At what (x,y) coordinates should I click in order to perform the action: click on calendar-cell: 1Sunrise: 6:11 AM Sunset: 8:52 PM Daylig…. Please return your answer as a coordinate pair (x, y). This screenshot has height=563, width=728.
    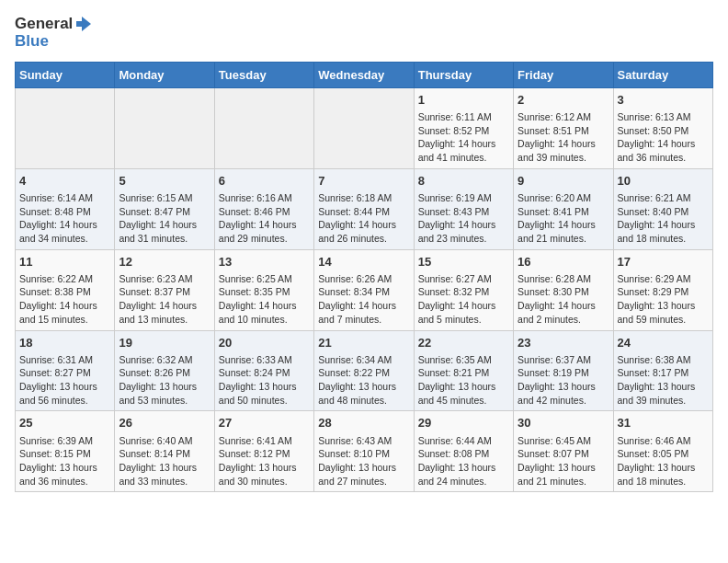
    Looking at the image, I should click on (463, 128).